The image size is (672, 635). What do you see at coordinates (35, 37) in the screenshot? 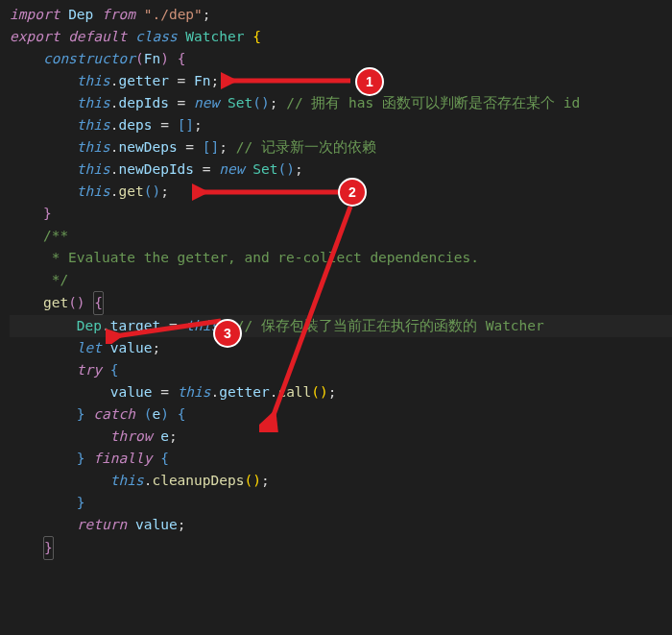
I see `keyword-export: export` at bounding box center [35, 37].